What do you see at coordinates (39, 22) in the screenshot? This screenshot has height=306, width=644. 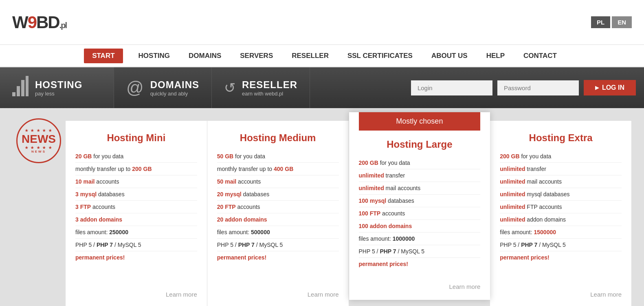 I see `logo: W9BD.pl` at bounding box center [39, 22].